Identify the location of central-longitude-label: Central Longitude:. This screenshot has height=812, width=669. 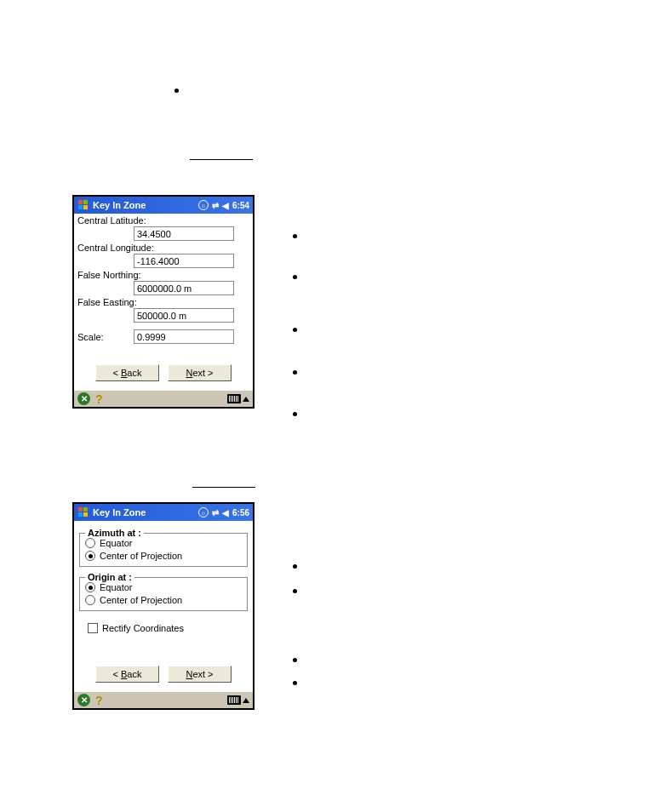
(163, 248).